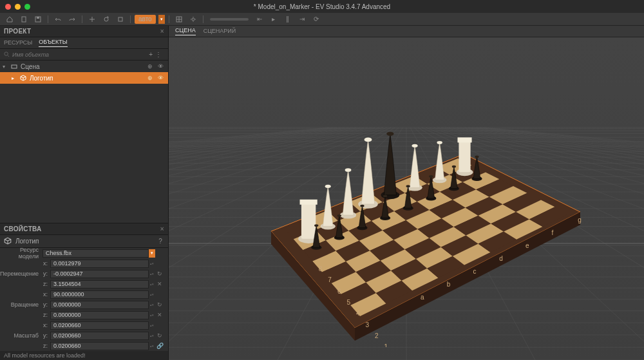 The width and height of the screenshot is (644, 360). Describe the element at coordinates (146, 19) in the screenshot. I see `auto-mode-chip: авто` at that location.